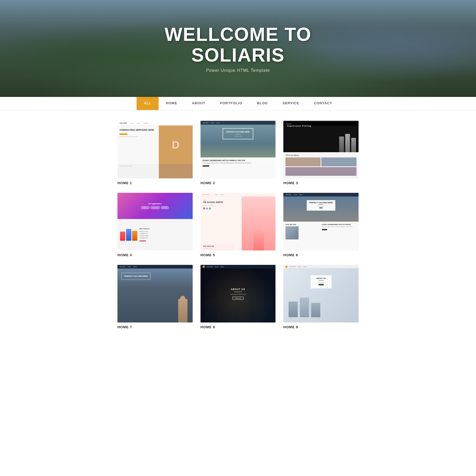 This screenshot has width=476, height=476. Describe the element at coordinates (210, 267) in the screenshot. I see `thumb-home8-logo: SOLIARIS` at that location.